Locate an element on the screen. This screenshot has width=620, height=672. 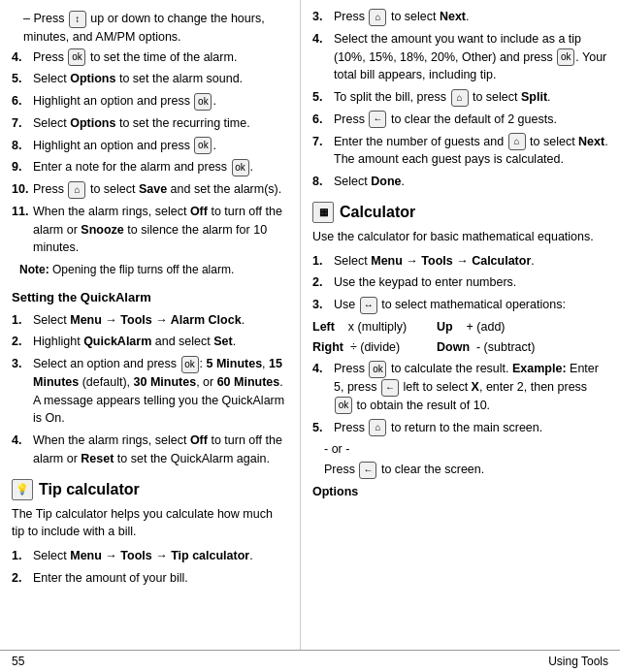
list-item: 7. Select Options to set the recurring t… is located at coordinates (149, 124).